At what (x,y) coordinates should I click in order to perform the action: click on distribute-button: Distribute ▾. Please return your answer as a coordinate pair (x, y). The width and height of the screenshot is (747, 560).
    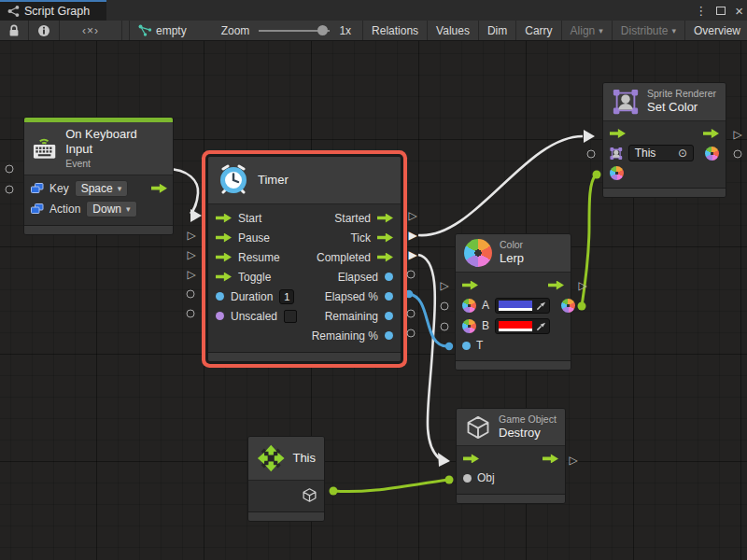
    Looking at the image, I should click on (649, 30).